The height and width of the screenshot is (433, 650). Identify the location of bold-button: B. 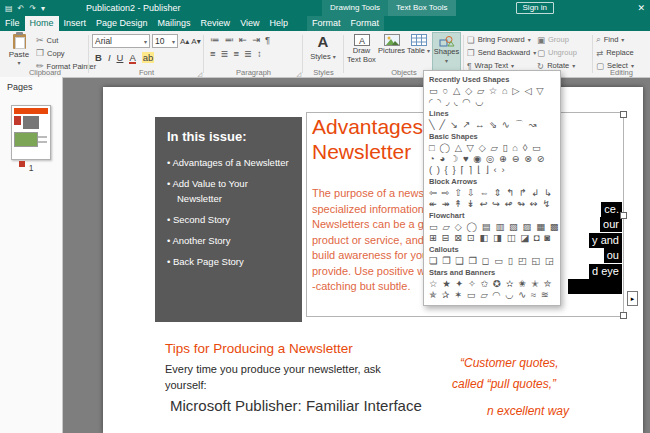
(98, 58).